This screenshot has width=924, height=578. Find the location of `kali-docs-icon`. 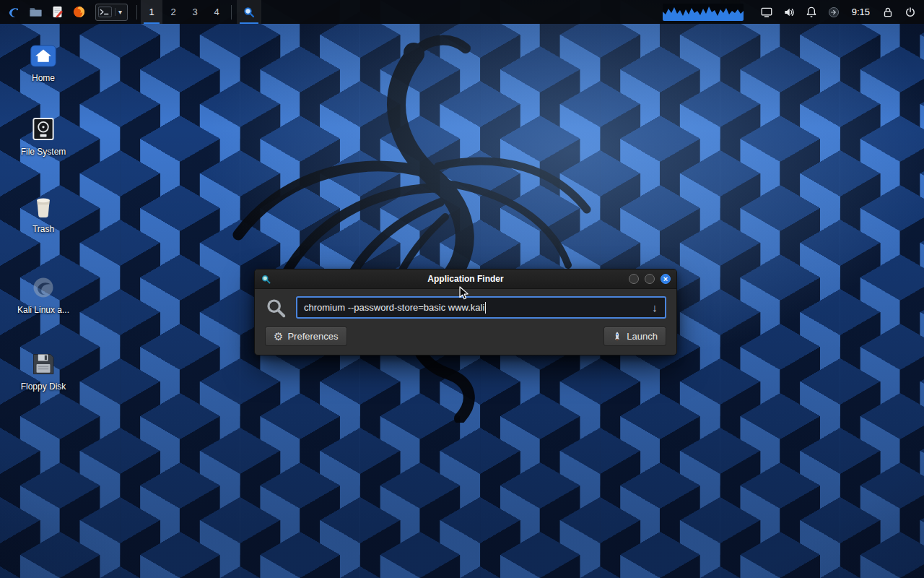

kali-docs-icon is located at coordinates (43, 288).